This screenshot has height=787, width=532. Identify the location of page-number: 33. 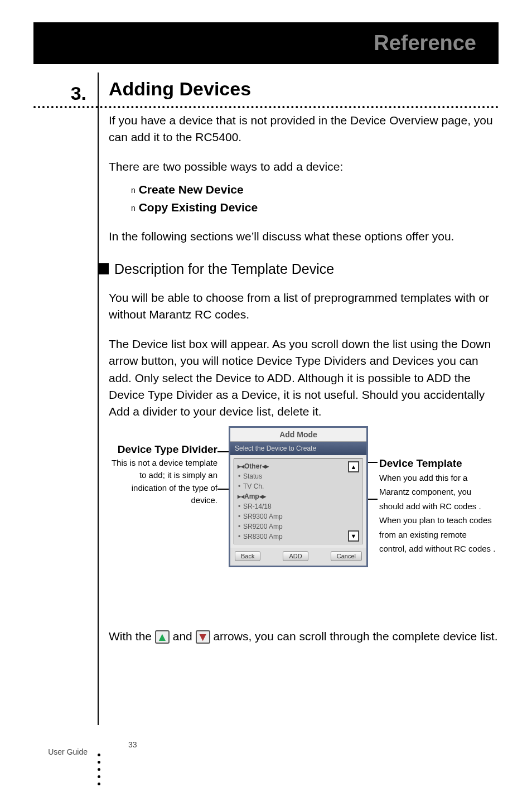
(133, 745).